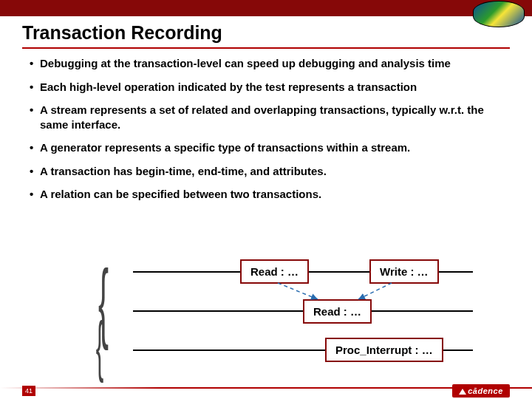  I want to click on bullet-item: A stream represents a set of related and…, so click(266, 117).